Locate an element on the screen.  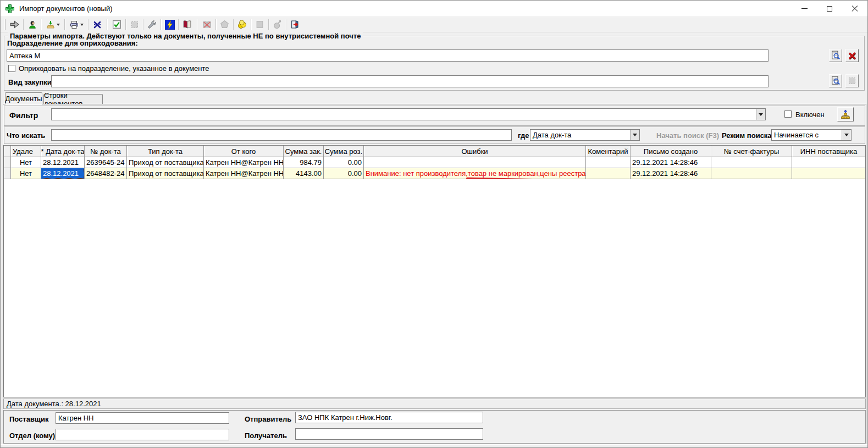
grid-header-errors: Ошибки is located at coordinates (475, 152).